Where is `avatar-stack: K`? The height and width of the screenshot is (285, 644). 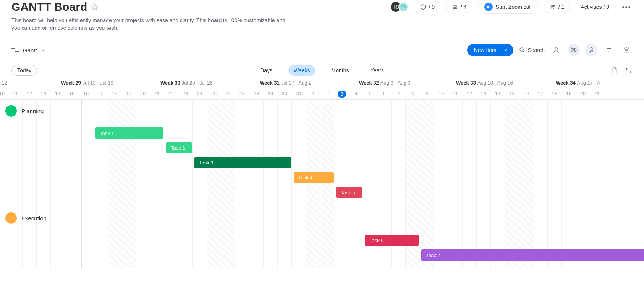 avatar-stack: K is located at coordinates (400, 7).